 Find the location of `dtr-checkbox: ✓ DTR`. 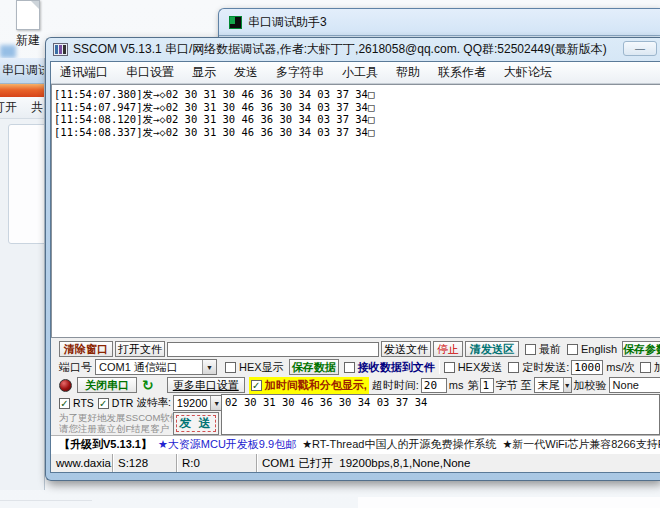

dtr-checkbox: ✓ DTR is located at coordinates (116, 403).